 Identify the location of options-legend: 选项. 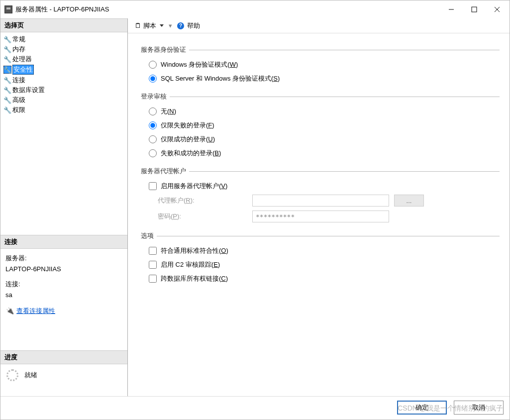
(149, 236).